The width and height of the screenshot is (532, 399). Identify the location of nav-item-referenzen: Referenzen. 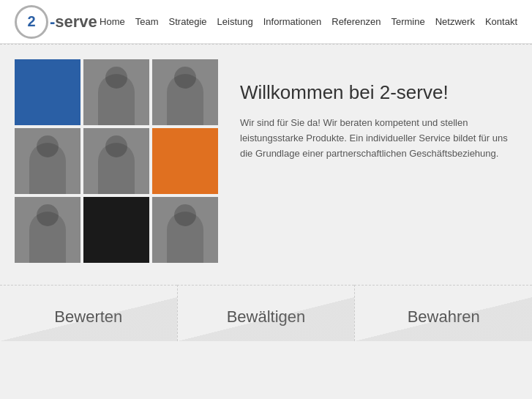
(356, 22).